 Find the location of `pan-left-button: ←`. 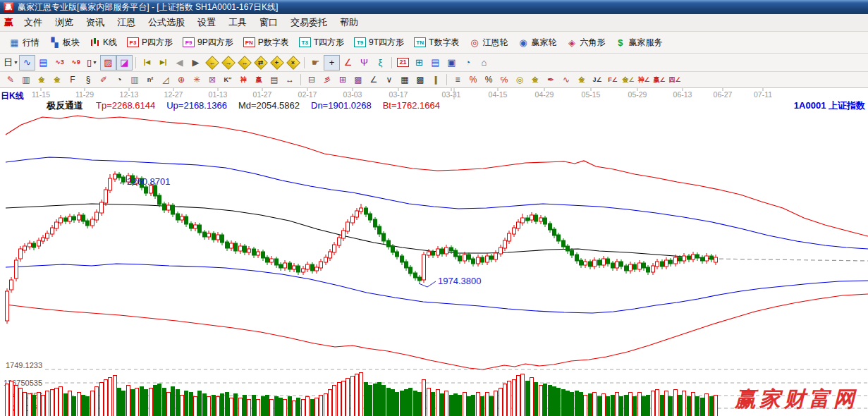

pan-left-button: ← is located at coordinates (212, 63).